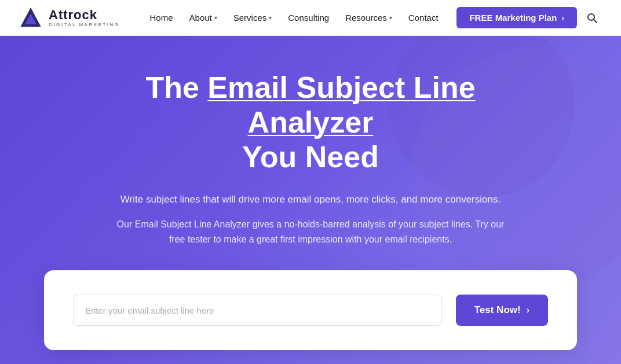 Image resolution: width=621 pixels, height=364 pixels. I want to click on test-now-button: Test Now! ›, so click(502, 310).